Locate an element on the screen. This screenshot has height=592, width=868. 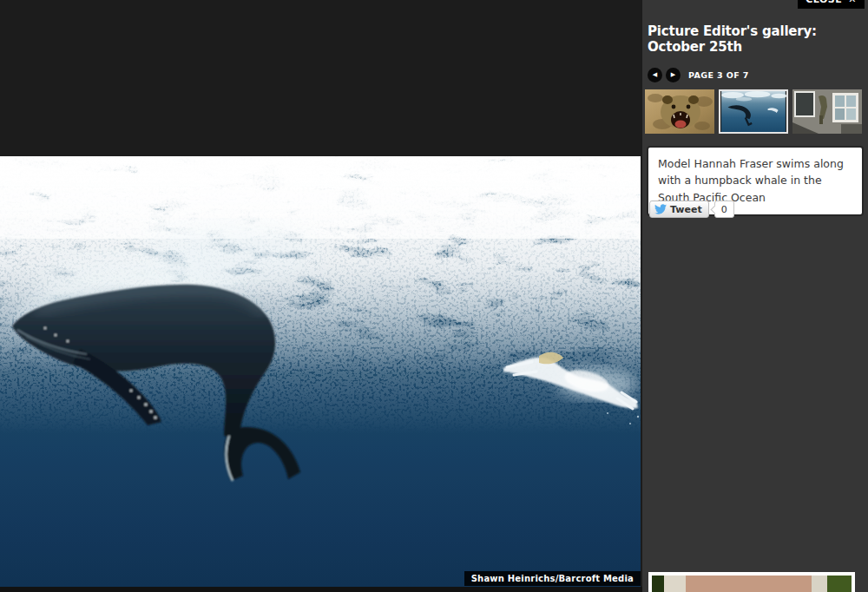
thumbnail-hyena is located at coordinates (680, 111).